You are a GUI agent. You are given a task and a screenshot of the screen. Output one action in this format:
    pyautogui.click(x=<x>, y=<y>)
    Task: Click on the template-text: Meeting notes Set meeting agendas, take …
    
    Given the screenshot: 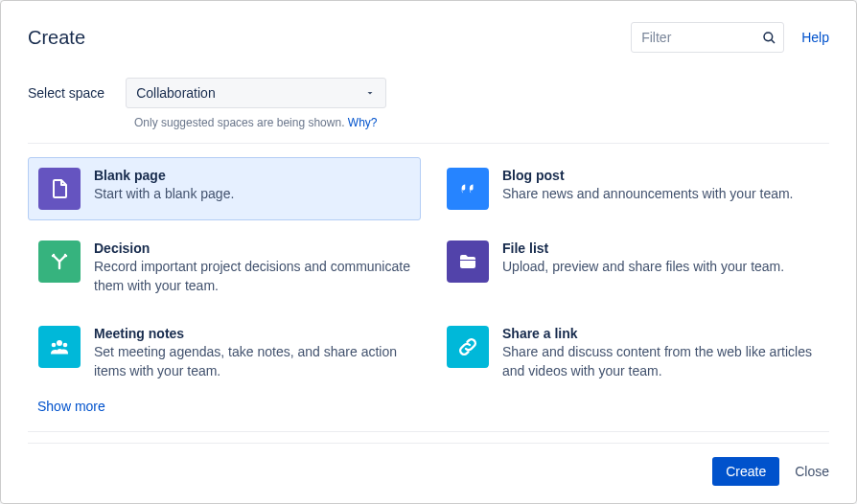 What is the action you would take?
    pyautogui.click(x=252, y=353)
    